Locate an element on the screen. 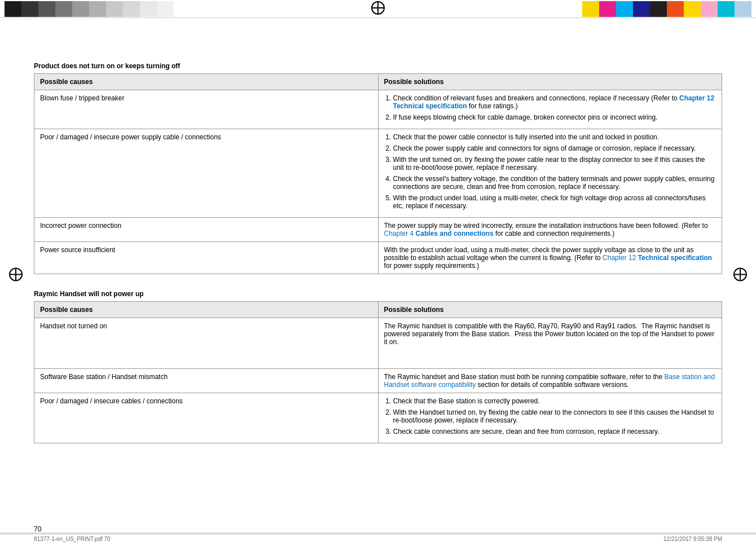 This screenshot has height=550, width=756. list-item: Check the power supply cable and connect… is located at coordinates (555, 148).